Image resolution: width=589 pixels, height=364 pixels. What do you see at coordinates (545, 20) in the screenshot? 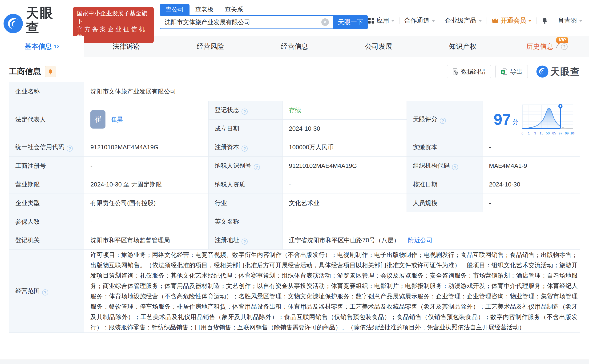
I see `notification-bell` at bounding box center [545, 20].